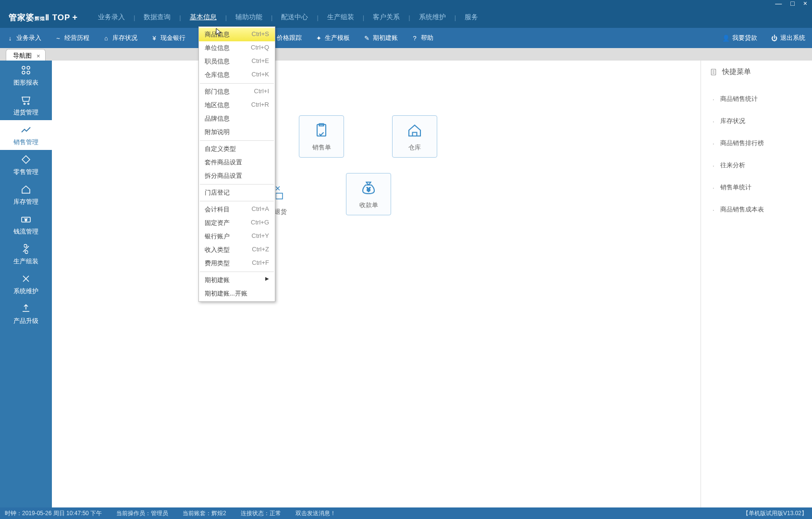 The height and width of the screenshot is (519, 812). I want to click on grid-icon, so click(26, 70).